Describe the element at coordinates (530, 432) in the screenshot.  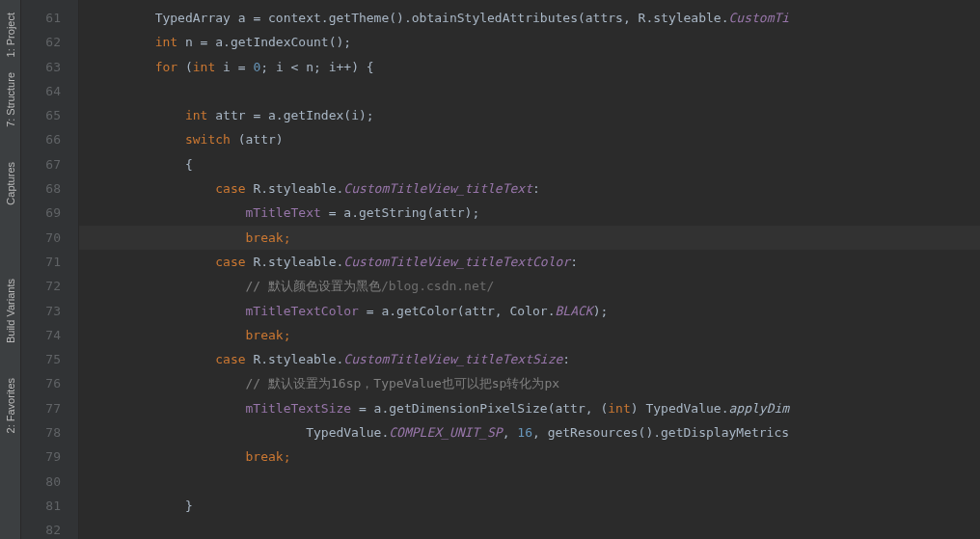
I see `code-line: TypedValue.COMPLEX_UNIT_SP, 16, getResou…` at that location.